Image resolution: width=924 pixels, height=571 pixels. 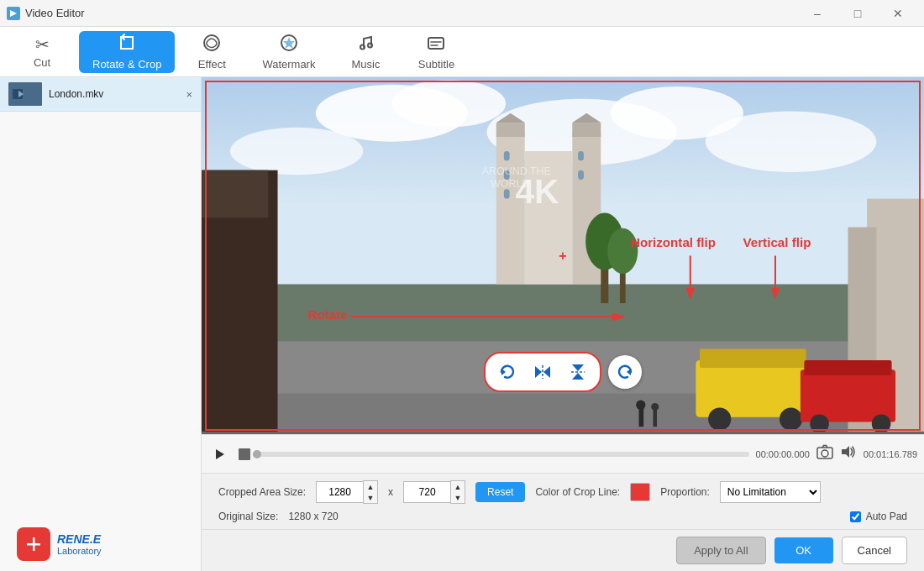 What do you see at coordinates (312, 516) in the screenshot?
I see `original-value: 1280 x 720` at bounding box center [312, 516].